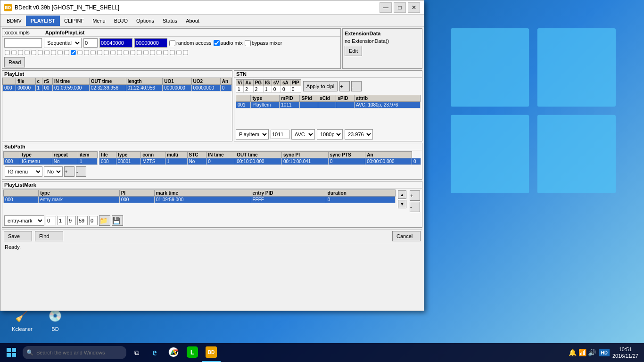 Image resolution: width=644 pixels, height=362 pixels. I want to click on subpath-add-button: +, so click(69, 172).